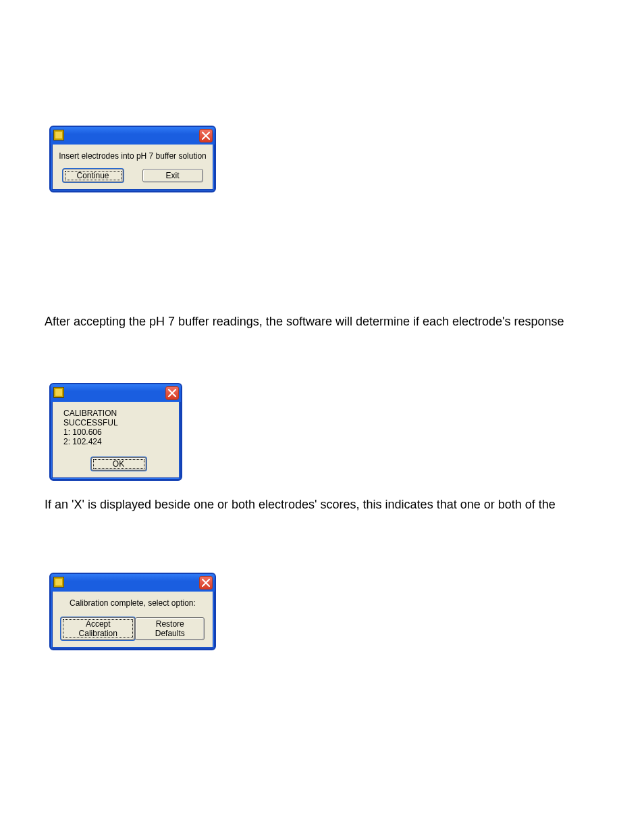 The height and width of the screenshot is (834, 644). Describe the element at coordinates (132, 159) in the screenshot. I see `dialog-ph7-buffer: Insert electrodes into pH 7 buffer solut…` at that location.